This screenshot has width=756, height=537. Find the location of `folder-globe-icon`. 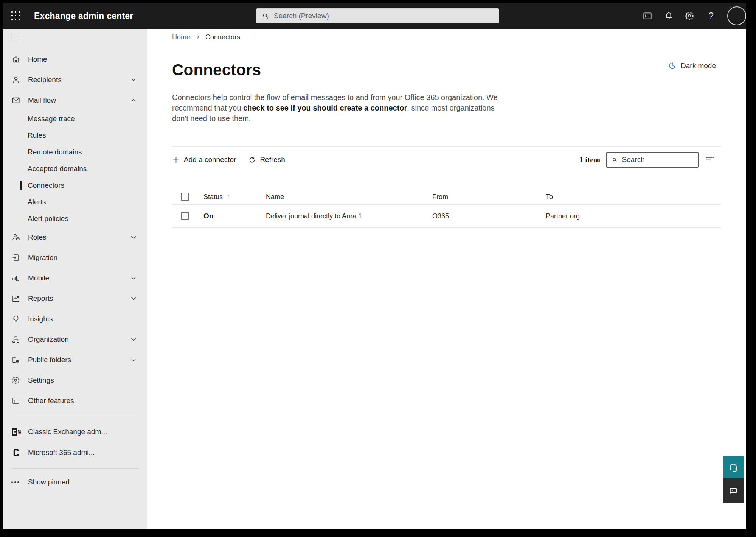

folder-globe-icon is located at coordinates (16, 360).